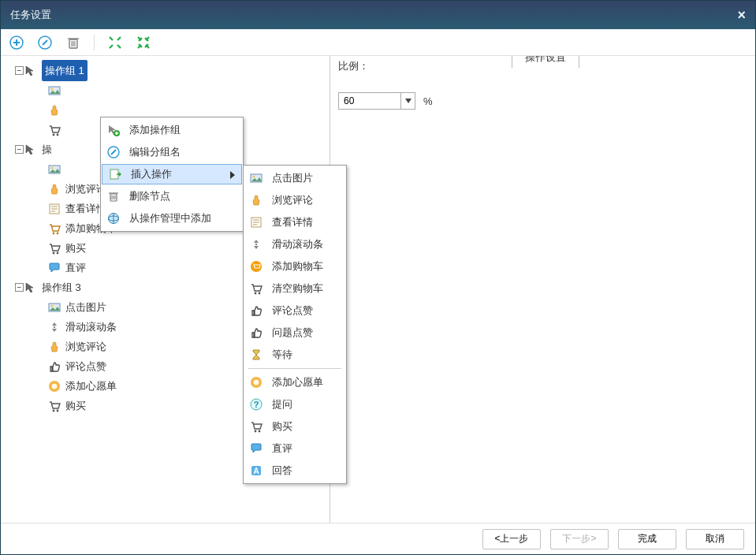  What do you see at coordinates (115, 174) in the screenshot?
I see `insert-icon` at bounding box center [115, 174].